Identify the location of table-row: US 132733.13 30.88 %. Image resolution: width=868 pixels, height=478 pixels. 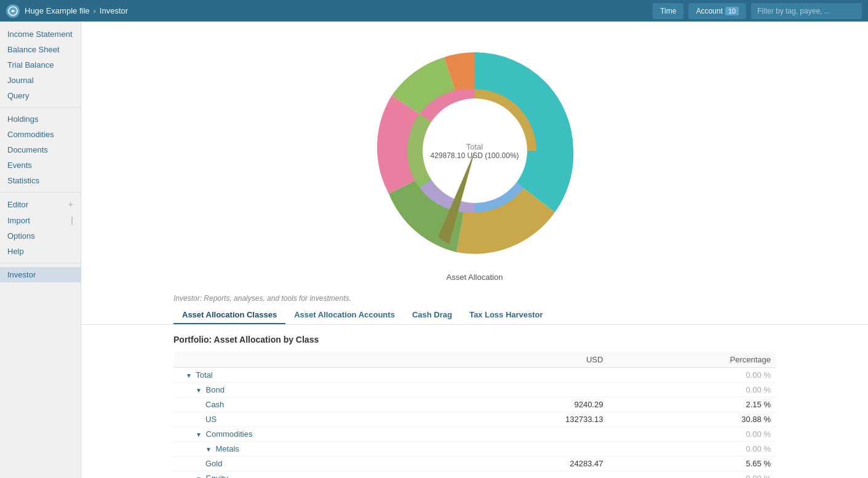
(475, 420).